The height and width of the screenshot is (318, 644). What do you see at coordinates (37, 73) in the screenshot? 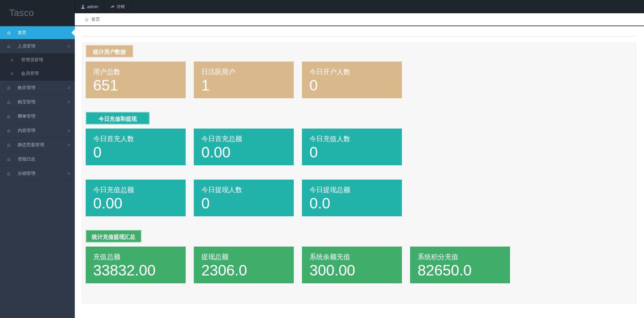
I see `sidebar-item-会员管理: ⌂ 会员管理` at bounding box center [37, 73].